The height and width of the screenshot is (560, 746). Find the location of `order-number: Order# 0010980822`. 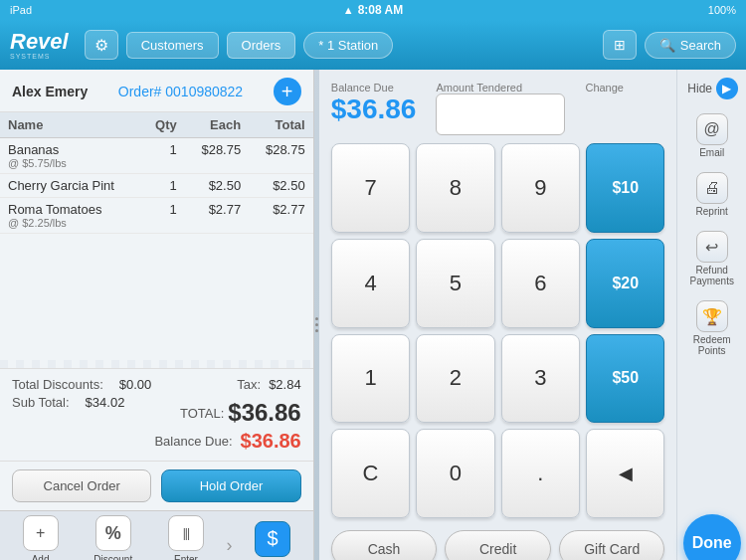

order-number: Order# 0010980822 is located at coordinates (180, 92).